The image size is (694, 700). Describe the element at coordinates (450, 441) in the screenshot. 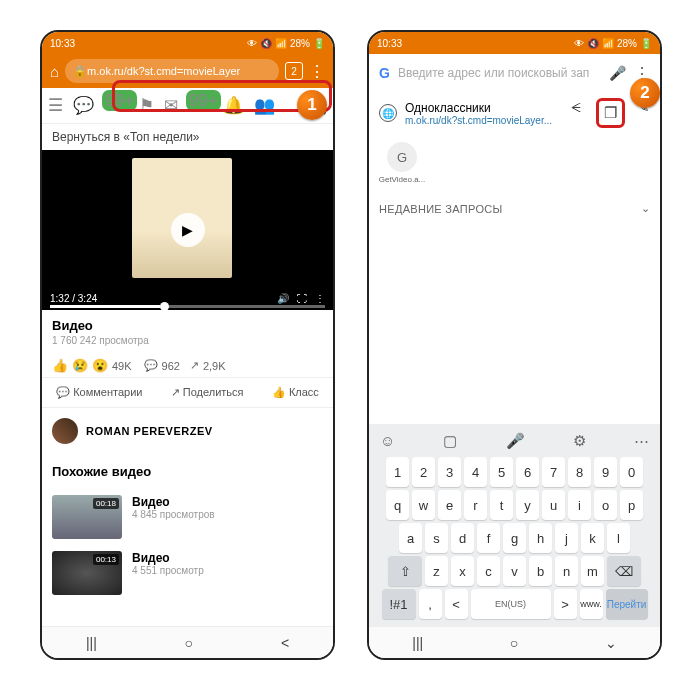

I see `sticker-icon: ▢` at that location.